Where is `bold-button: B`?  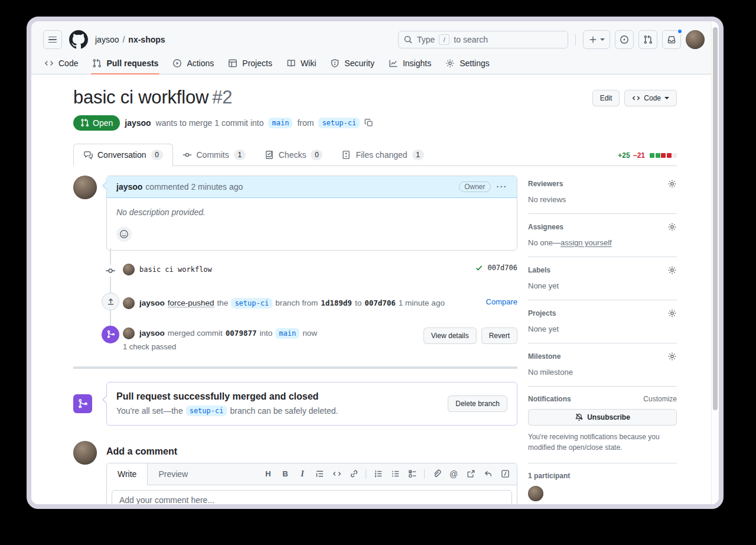 bold-button: B is located at coordinates (285, 474).